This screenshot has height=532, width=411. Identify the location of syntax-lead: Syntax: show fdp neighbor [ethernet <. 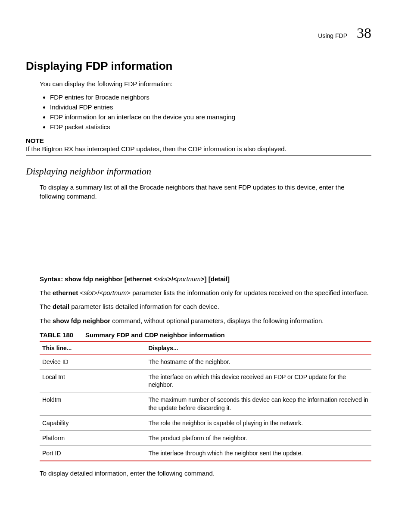
(99, 279).